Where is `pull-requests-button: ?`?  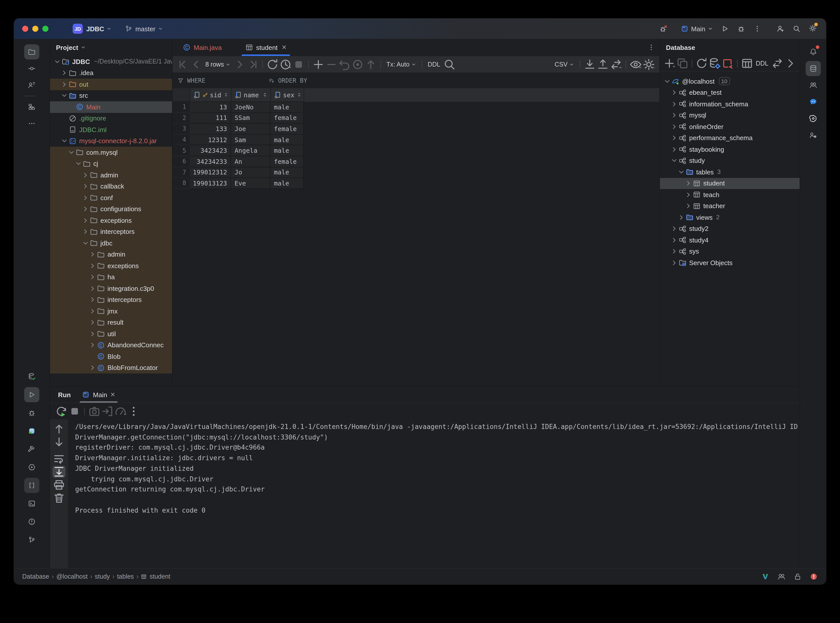 pull-requests-button: ? is located at coordinates (32, 85).